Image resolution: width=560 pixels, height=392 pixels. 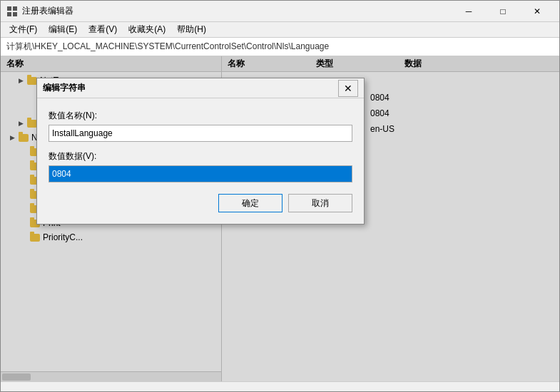 What do you see at coordinates (191, 30) in the screenshot?
I see `menu-help: 帮助(H)` at bounding box center [191, 30].